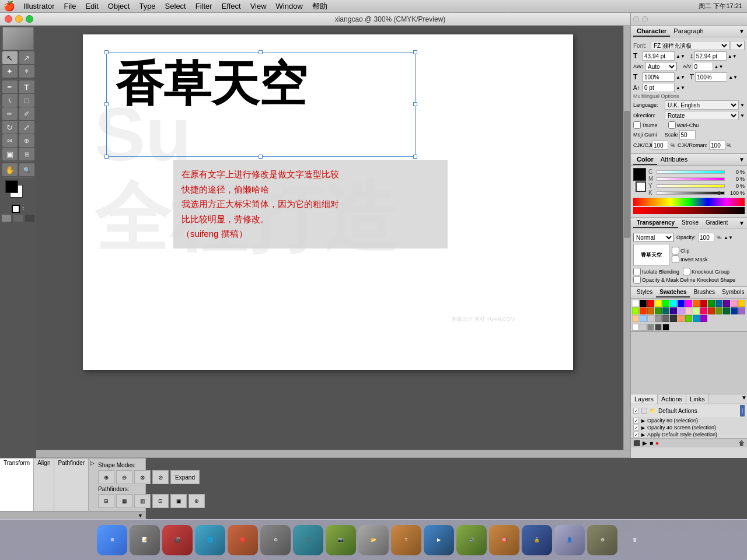 This screenshot has height=560, width=747. What do you see at coordinates (261, 104) in the screenshot?
I see `selected-text-box: 香草天空` at bounding box center [261, 104].